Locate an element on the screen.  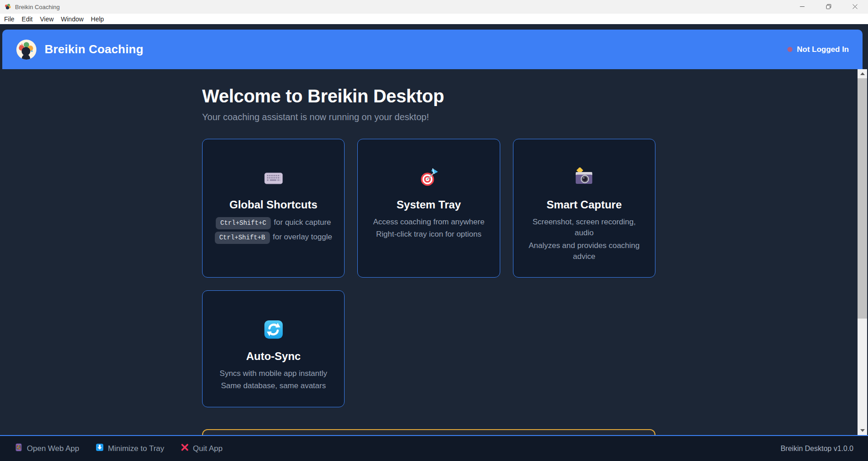
app-header: Breikin Coaching Not Logged In is located at coordinates (432, 49).